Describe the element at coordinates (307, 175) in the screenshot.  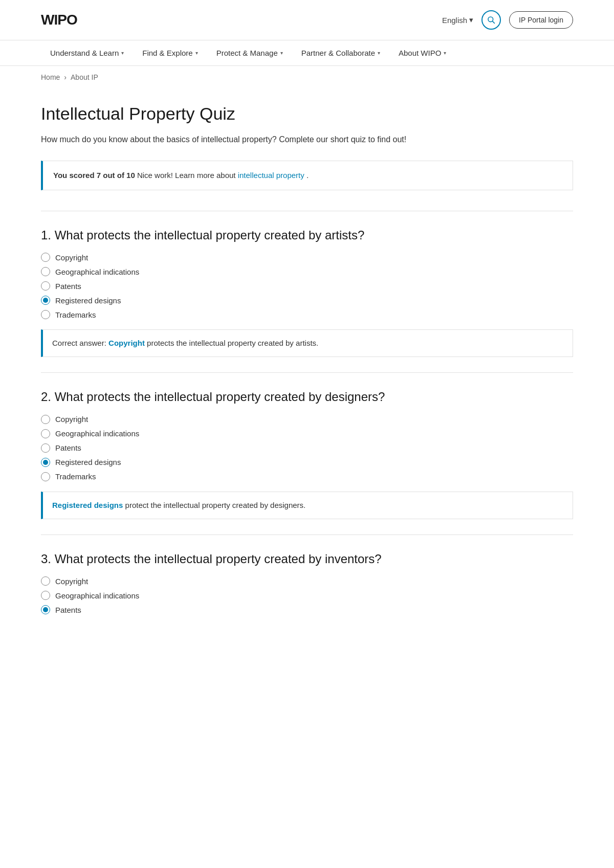
I see `score-box: You scored 7 out of 10 Nice work! Learn …` at that location.